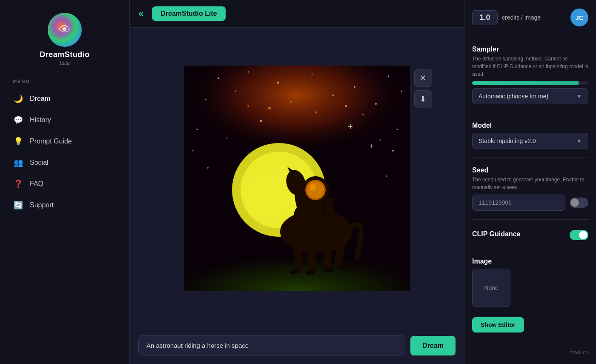  What do you see at coordinates (530, 282) in the screenshot?
I see `image-section: Image None` at bounding box center [530, 282].